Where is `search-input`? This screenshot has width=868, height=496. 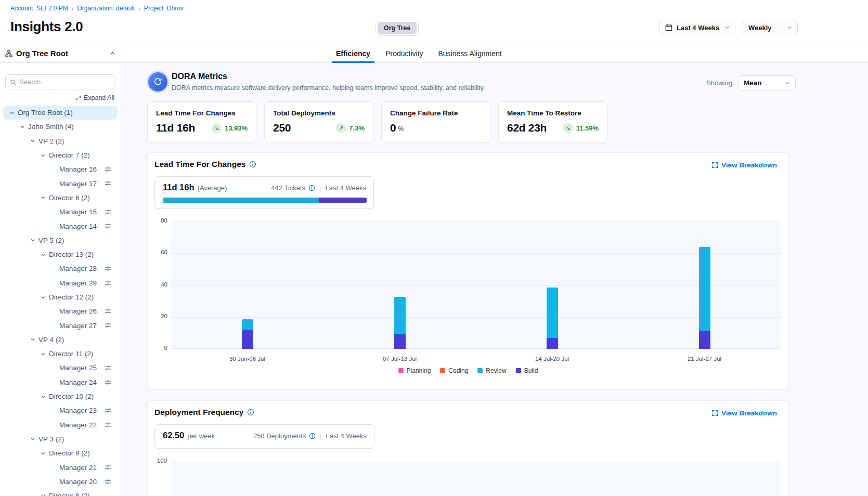
search-input is located at coordinates (65, 82).